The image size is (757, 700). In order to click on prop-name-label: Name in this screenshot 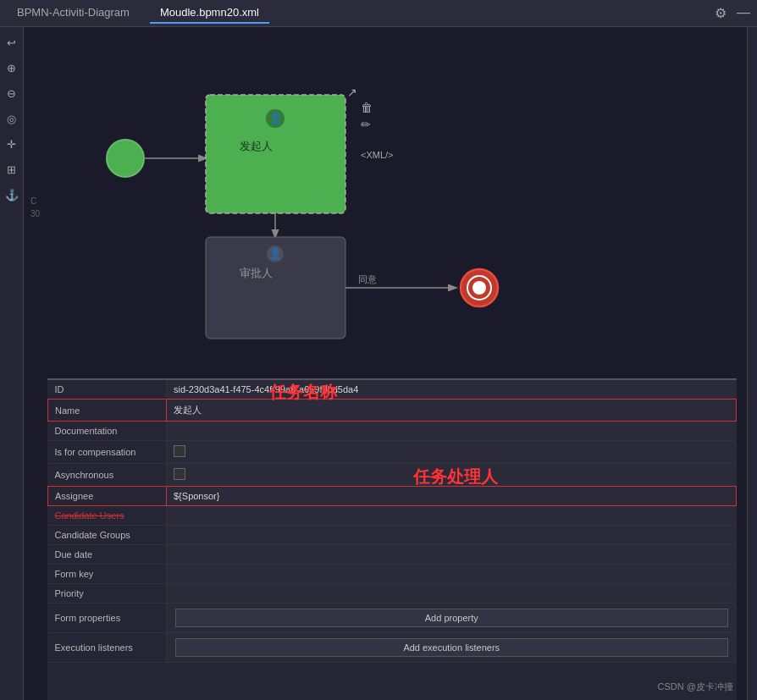, I will do `click(108, 411)`.